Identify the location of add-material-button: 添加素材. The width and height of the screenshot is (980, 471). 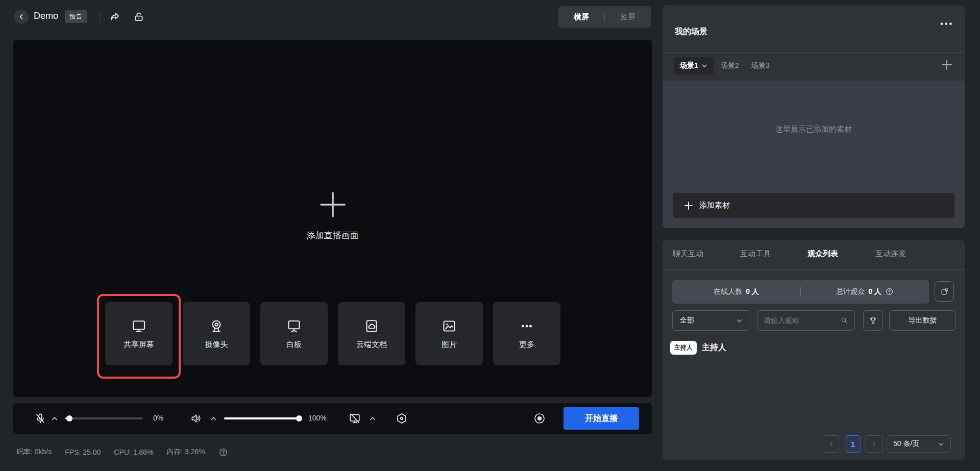
(814, 205).